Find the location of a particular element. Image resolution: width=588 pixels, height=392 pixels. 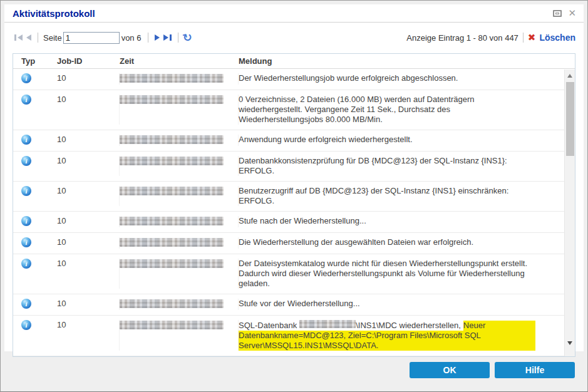

message-line: Server\MSSQL15.INS1\MSSQL\DATA. is located at coordinates (387, 346).